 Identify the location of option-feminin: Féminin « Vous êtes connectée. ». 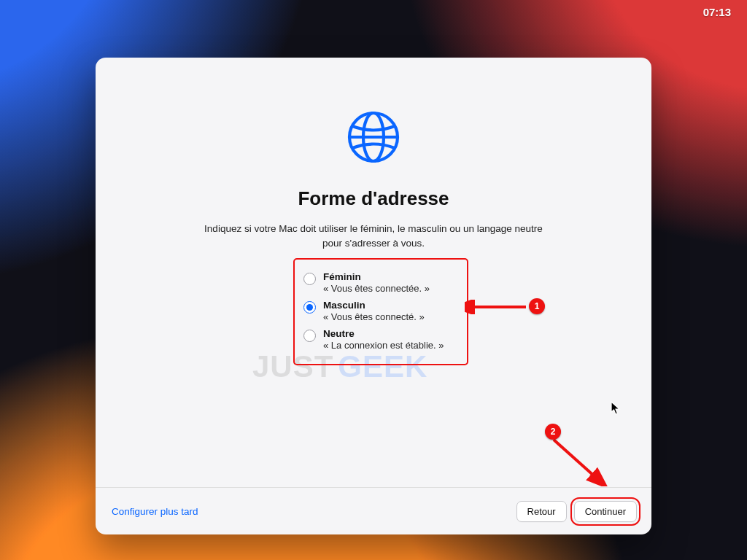
(381, 283).